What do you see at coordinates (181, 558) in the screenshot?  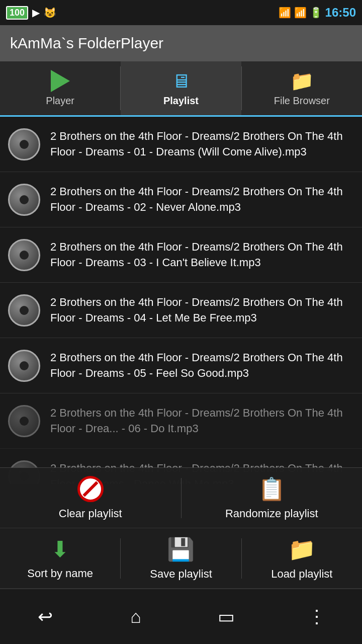 I see `context-row-2: ⬇ Sort by name 💾 Save playlist 📁 Load pl…` at bounding box center [181, 558].